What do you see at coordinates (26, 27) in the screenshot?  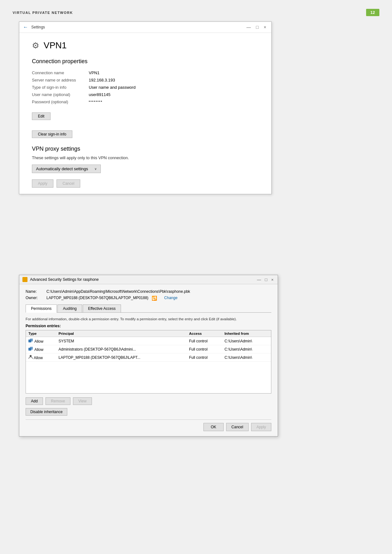 I see `back-button: ←` at bounding box center [26, 27].